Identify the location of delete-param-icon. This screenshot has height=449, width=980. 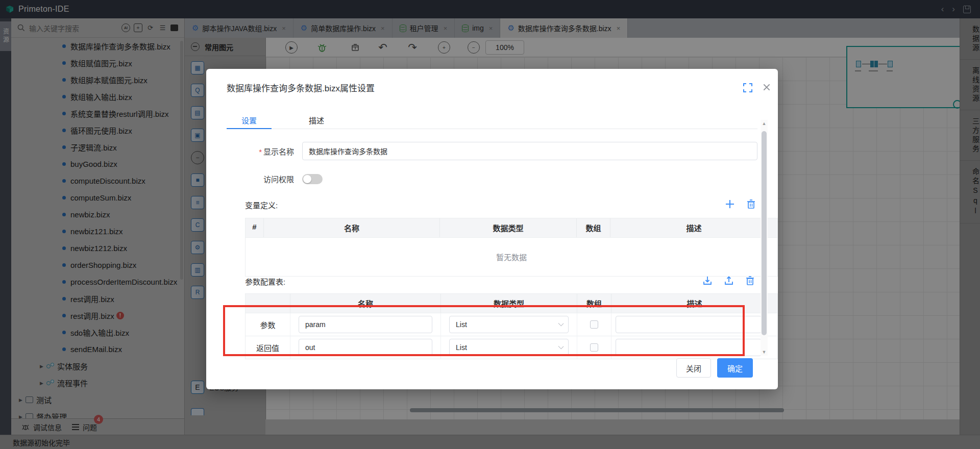
(750, 281).